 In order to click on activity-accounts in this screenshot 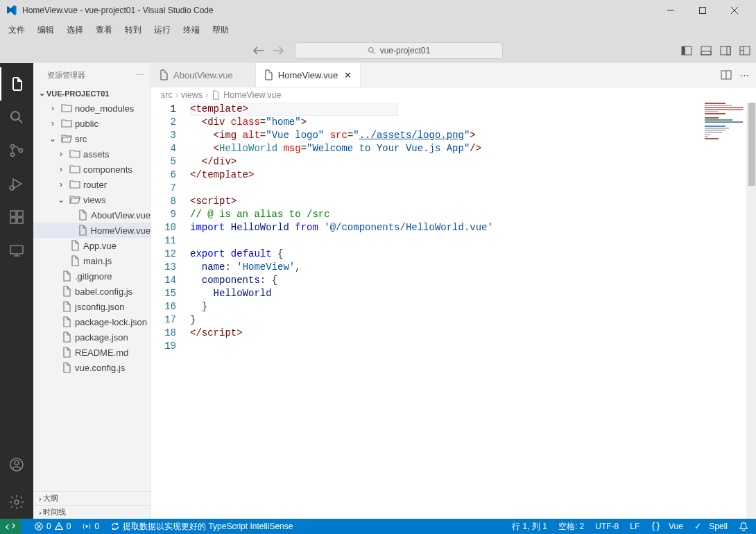, I will do `click(17, 465)`.